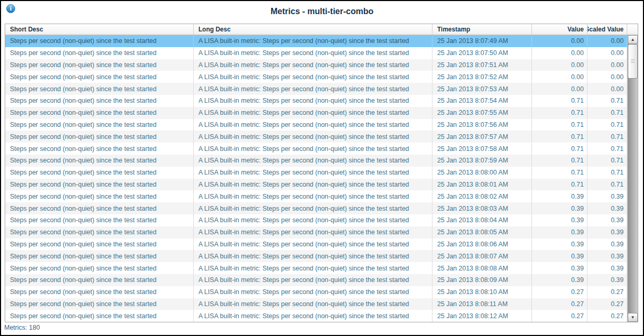 The width and height of the screenshot is (644, 336). I want to click on cell-timestamp: 25 Jan 2013 8:07:56 AM, so click(482, 125).